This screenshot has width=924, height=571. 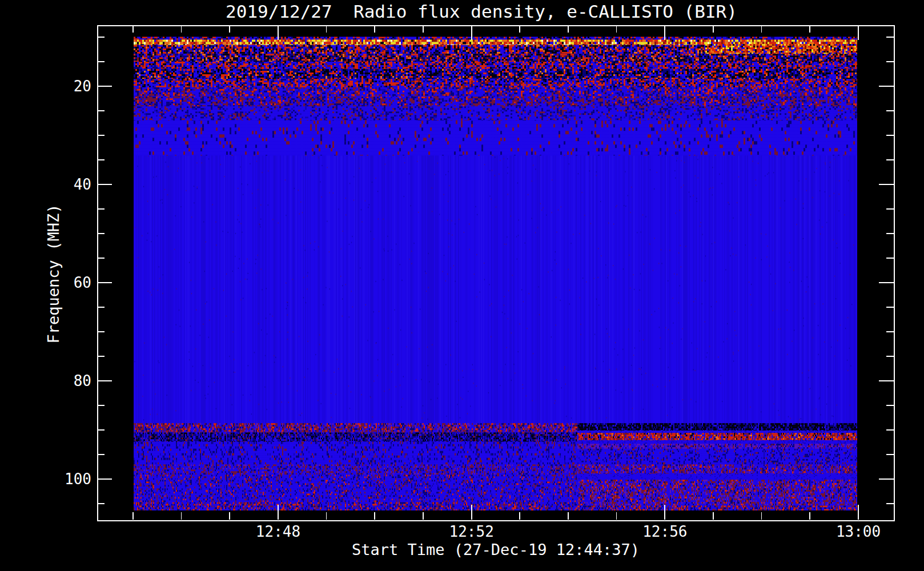 I want to click on x-tick-label: 12:52, so click(x=472, y=532).